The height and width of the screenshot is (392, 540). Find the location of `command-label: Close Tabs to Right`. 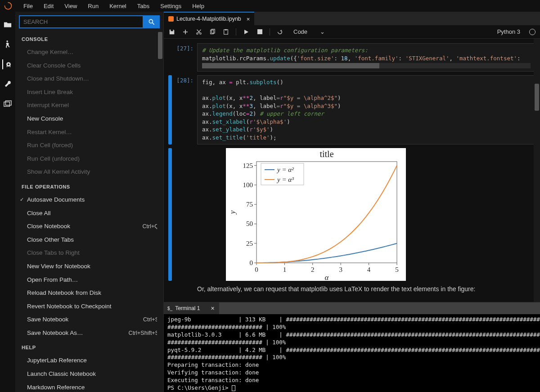

command-label: Close Tabs to Right is located at coordinates (53, 253).